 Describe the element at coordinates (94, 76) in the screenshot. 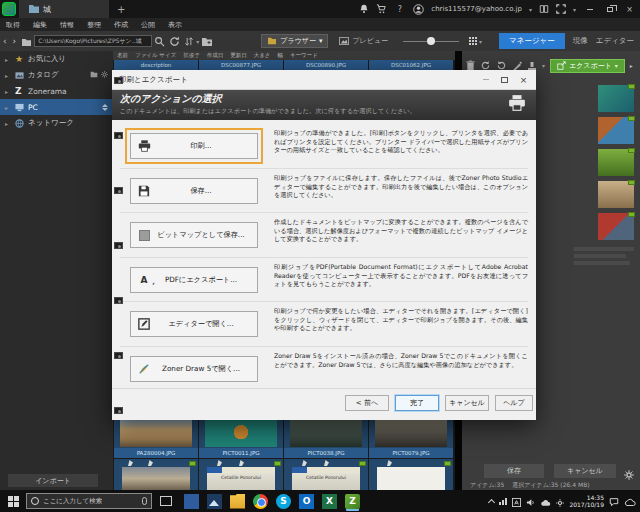

I see `catalog-folder-icon` at that location.